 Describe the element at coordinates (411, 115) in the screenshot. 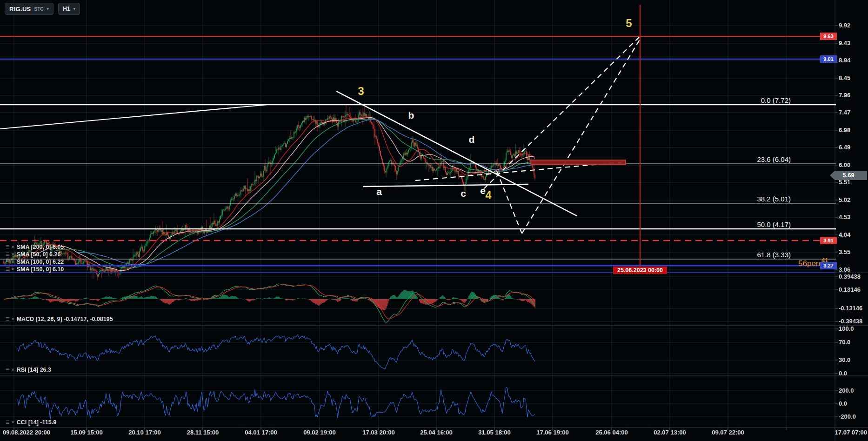

I see `wave-label-b: b` at that location.